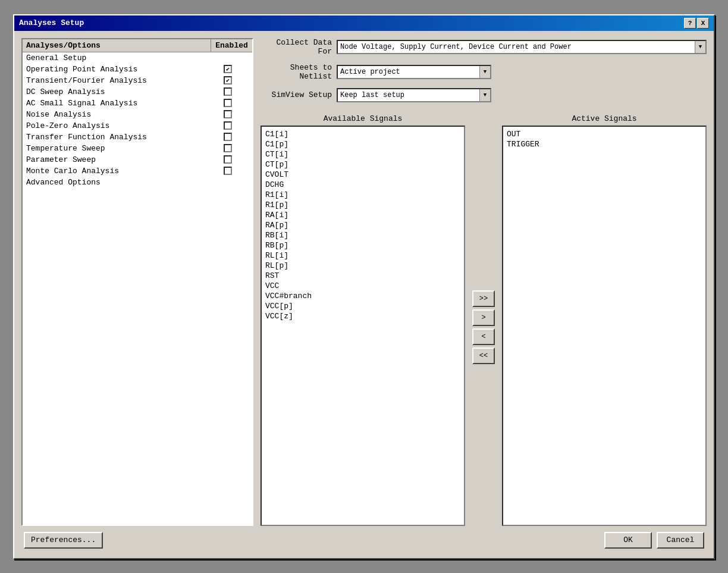 Image resolution: width=728 pixels, height=573 pixels. Describe the element at coordinates (137, 159) in the screenshot. I see `list-item: Parameter Sweep` at that location.